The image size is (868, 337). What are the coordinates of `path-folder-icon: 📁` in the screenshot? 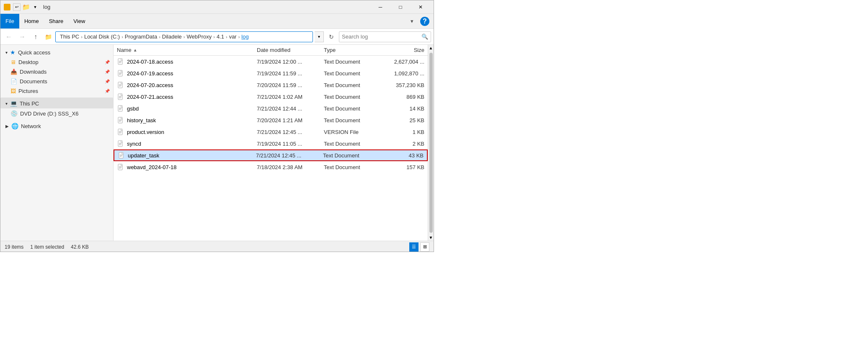 It's located at (49, 37).